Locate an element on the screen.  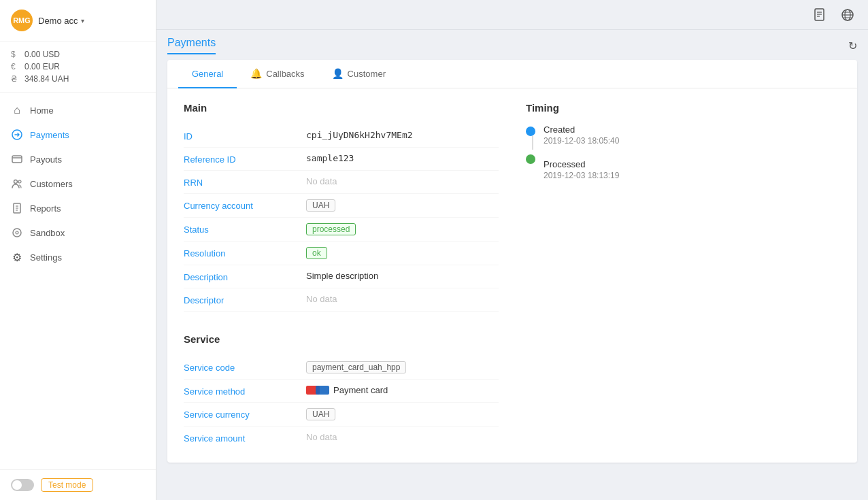
test-mode-toggle is located at coordinates (22, 485).